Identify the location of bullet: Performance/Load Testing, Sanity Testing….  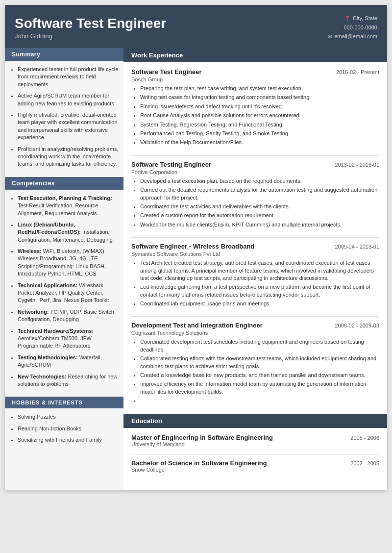
(260, 133).